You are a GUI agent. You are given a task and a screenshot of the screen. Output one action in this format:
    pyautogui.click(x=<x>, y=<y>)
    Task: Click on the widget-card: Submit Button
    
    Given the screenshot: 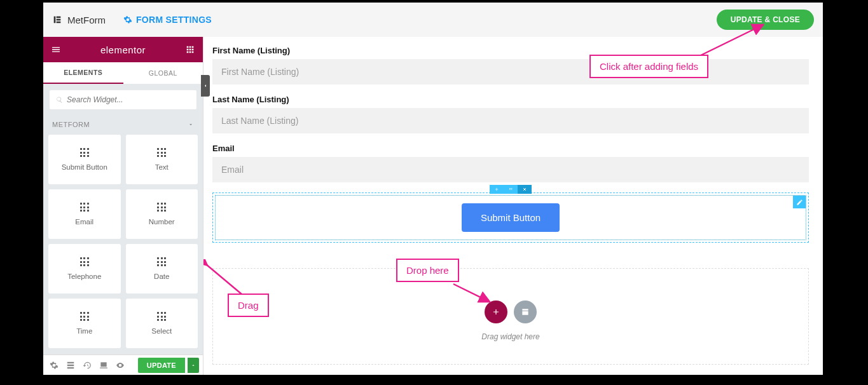 What is the action you would take?
    pyautogui.click(x=85, y=159)
    